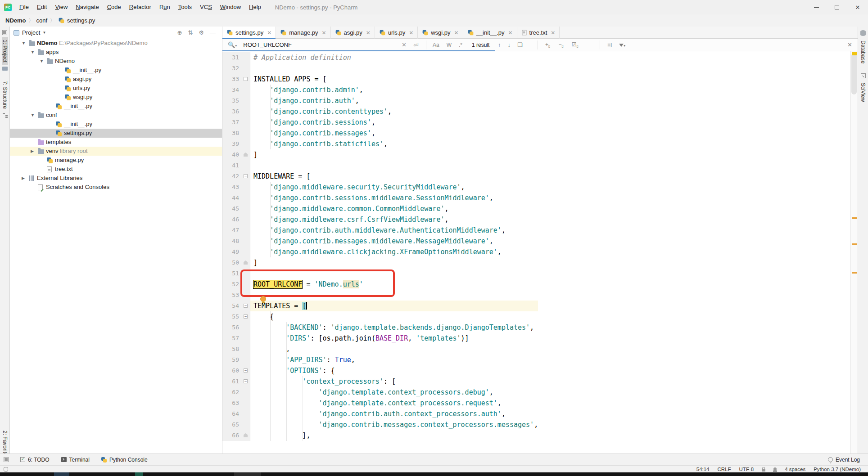  What do you see at coordinates (394, 112) in the screenshot?
I see `code-text: 'django.contrib.contenttypes',` at bounding box center [394, 112].